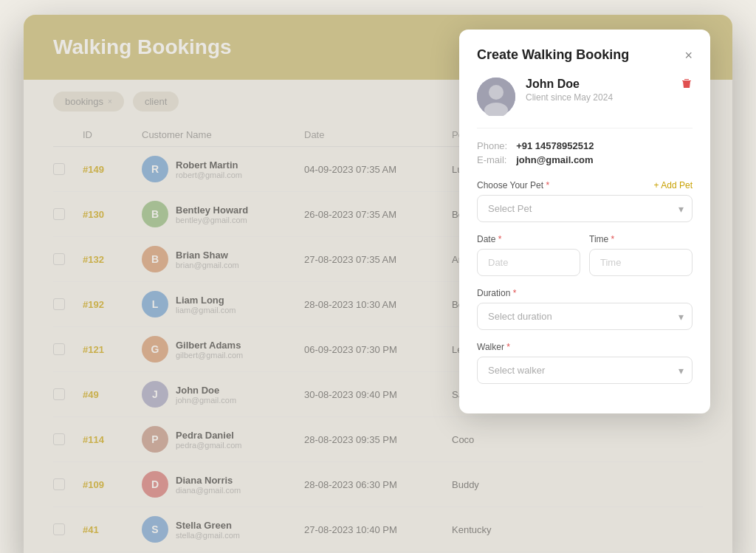 This screenshot has height=553, width=756. What do you see at coordinates (688, 55) in the screenshot?
I see `modal-close-button: ×` at bounding box center [688, 55].